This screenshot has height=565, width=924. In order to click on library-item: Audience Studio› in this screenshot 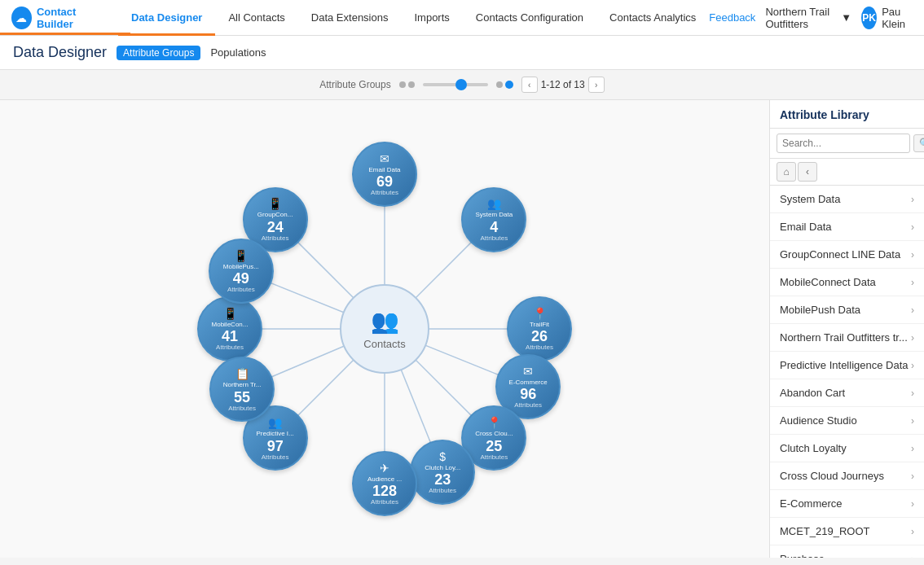, I will do `click(847, 421)`.